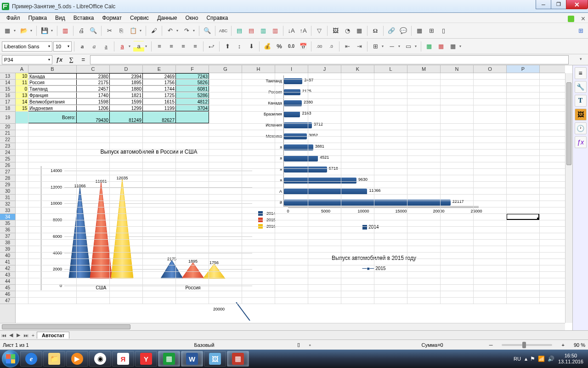  I want to click on column-header: B, so click(52, 69).